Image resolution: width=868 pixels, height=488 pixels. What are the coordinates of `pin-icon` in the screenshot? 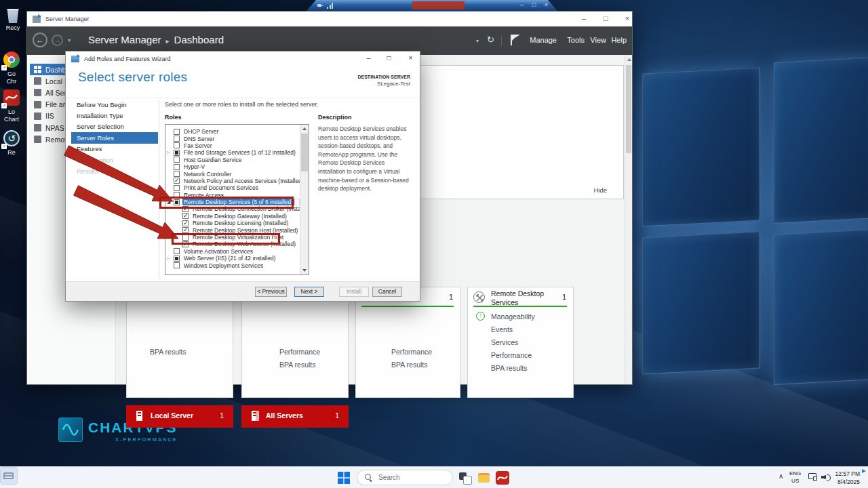 It's located at (320, 5).